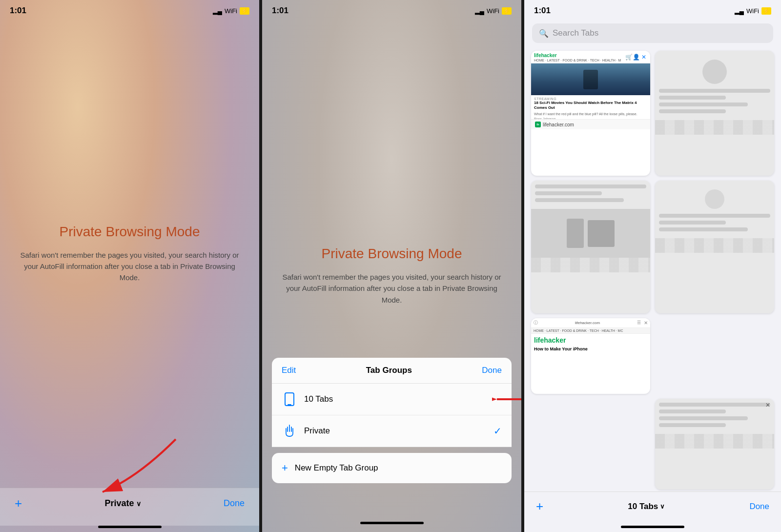  Describe the element at coordinates (19, 504) in the screenshot. I see `new-tab-button-p1: +` at that location.